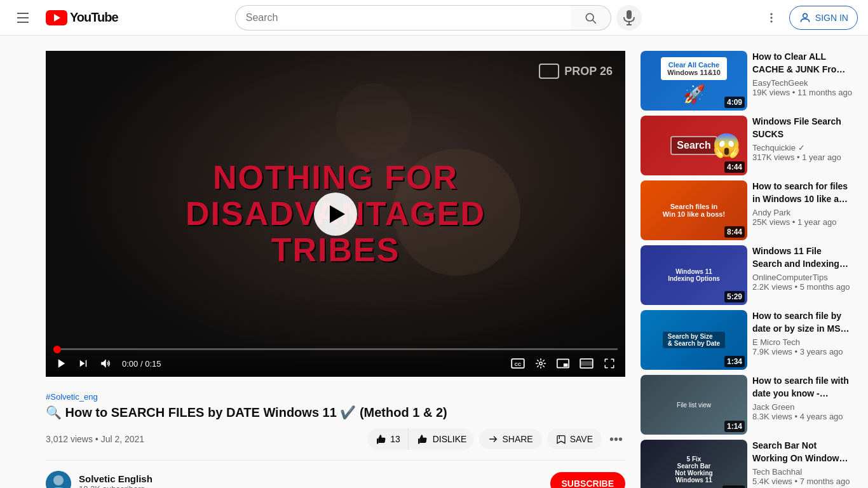  Describe the element at coordinates (441, 439) in the screenshot. I see `dislike-button: DISLIKE` at that location.